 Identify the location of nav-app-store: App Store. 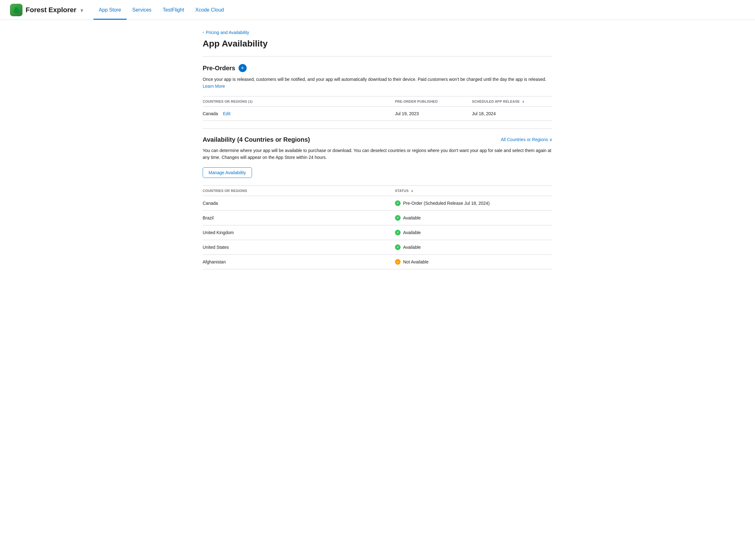
(110, 10).